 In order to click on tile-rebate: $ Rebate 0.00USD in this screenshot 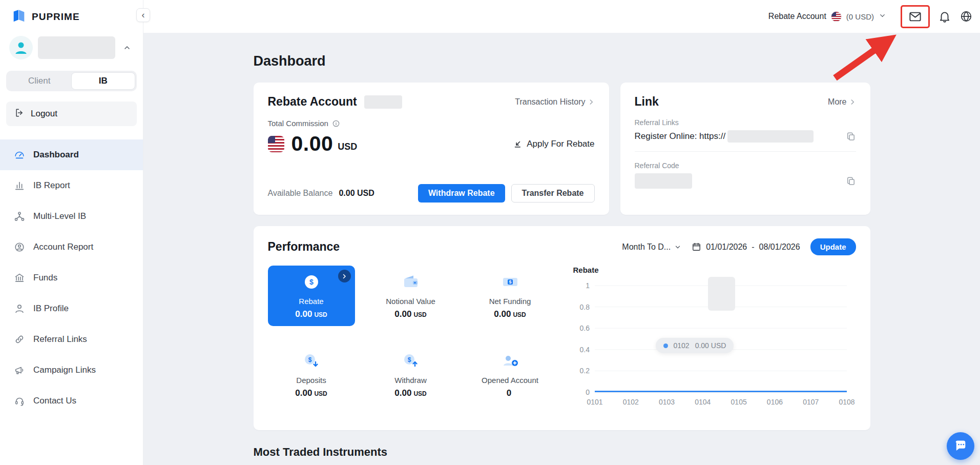, I will do `click(311, 296)`.